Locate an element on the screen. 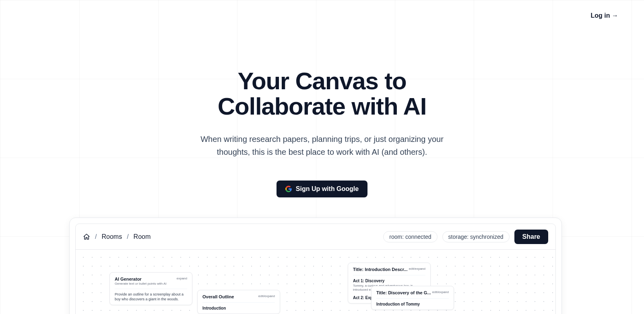 The width and height of the screenshot is (644, 314). breadcrumb: / Rooms / Room is located at coordinates (117, 237).